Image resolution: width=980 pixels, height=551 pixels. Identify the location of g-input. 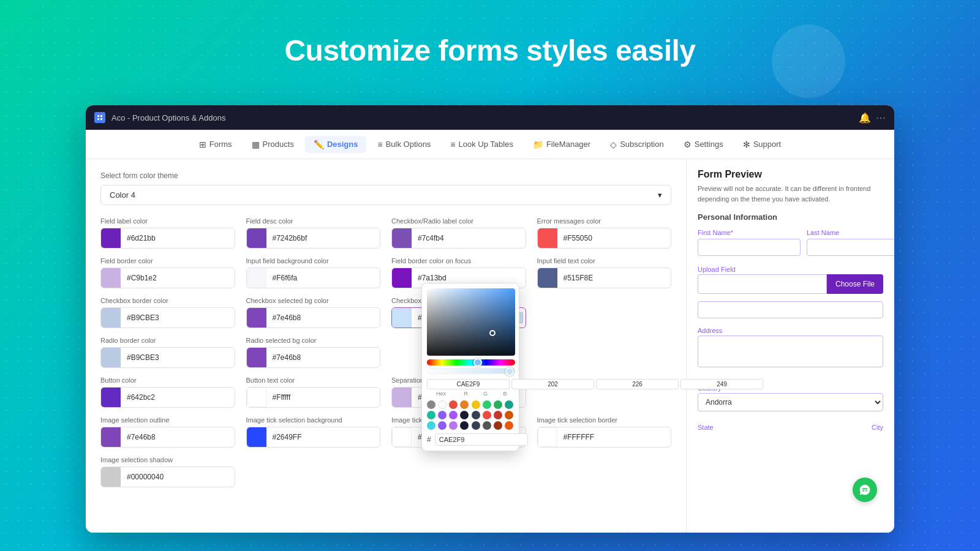
(637, 384).